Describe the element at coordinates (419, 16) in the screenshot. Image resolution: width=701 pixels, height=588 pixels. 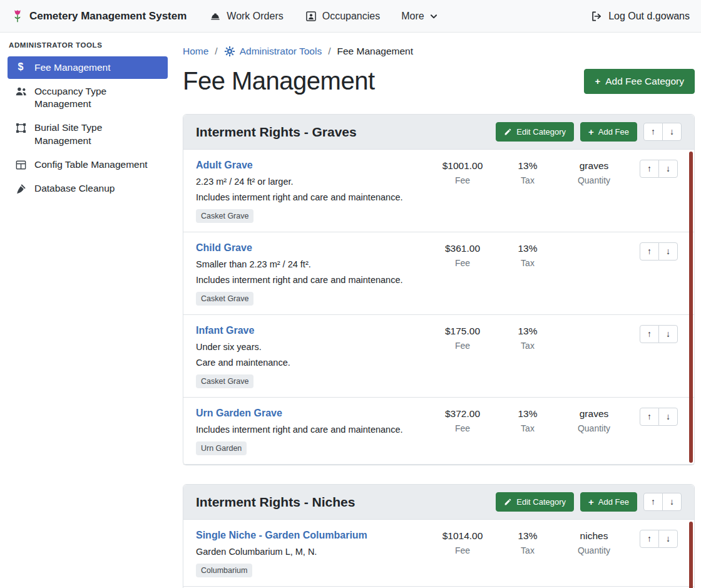
I see `nav-item-more: More` at that location.